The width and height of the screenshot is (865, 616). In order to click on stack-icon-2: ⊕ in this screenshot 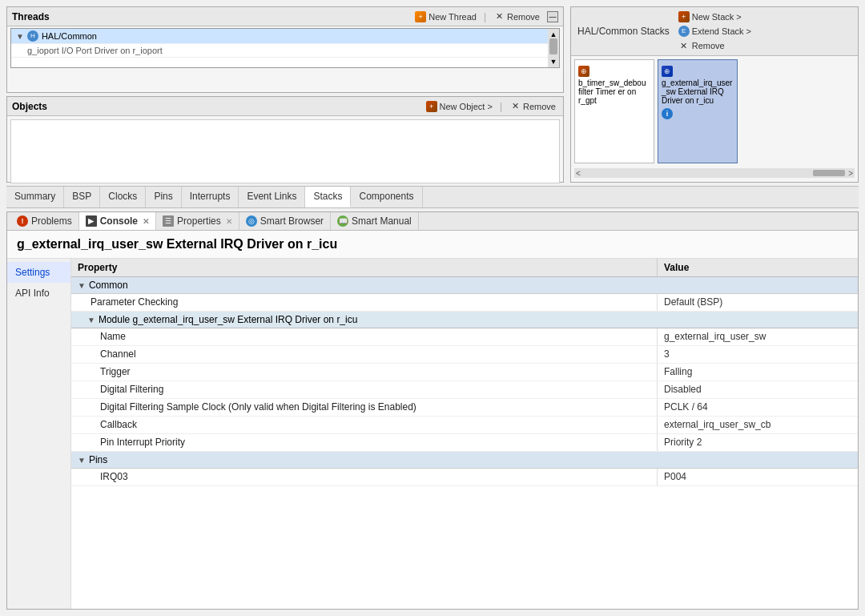, I will do `click(667, 71)`.